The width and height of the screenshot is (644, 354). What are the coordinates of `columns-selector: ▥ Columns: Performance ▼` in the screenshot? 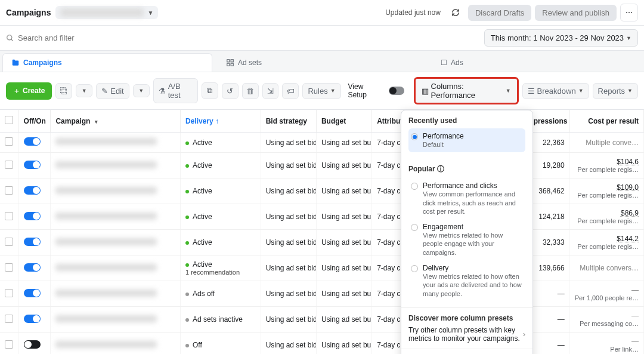 It's located at (466, 91).